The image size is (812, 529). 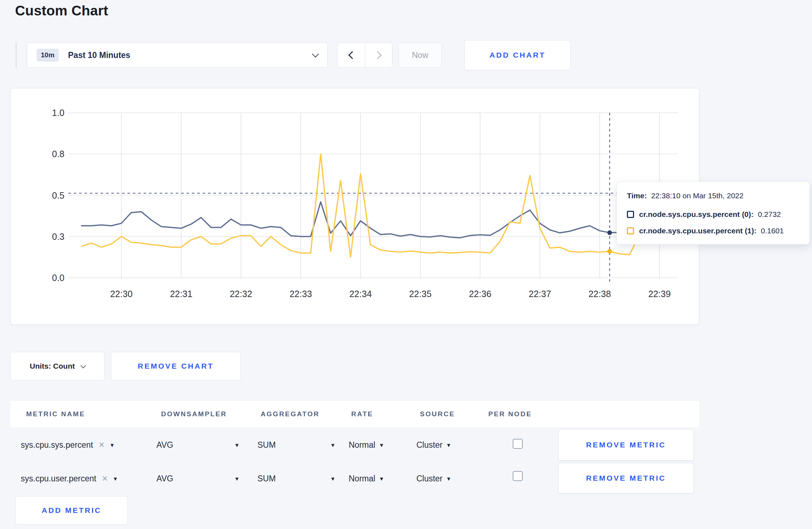 What do you see at coordinates (177, 55) in the screenshot?
I see `time-range-select: 10m Past 10 Minutes` at bounding box center [177, 55].